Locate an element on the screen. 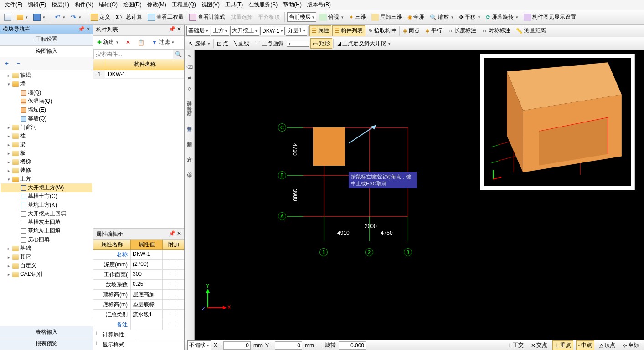 The height and width of the screenshot is (350, 644). topview-button: 俯视▾ is located at coordinates (332, 17).